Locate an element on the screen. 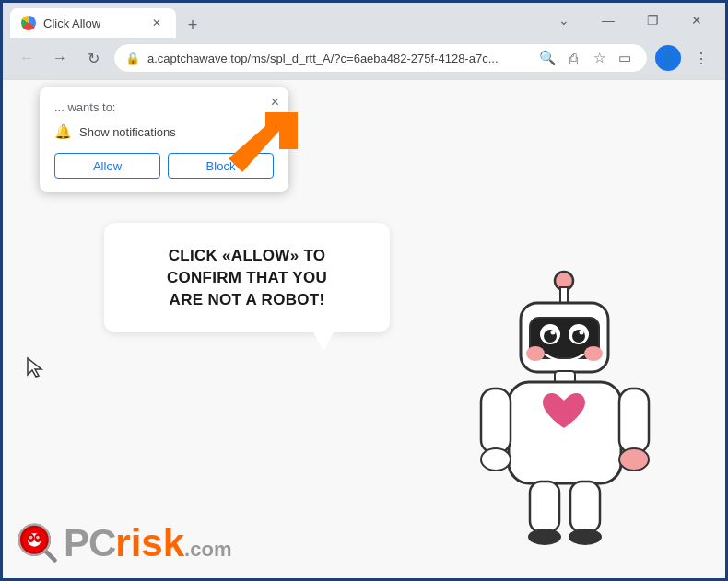  orange-arrow is located at coordinates (256, 151).